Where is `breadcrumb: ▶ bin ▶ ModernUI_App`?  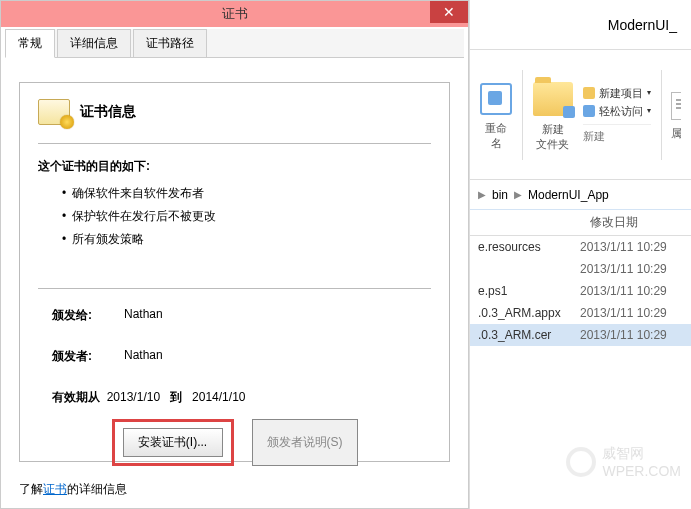
breadcrumb: ▶ bin ▶ ModernUI_App is located at coordinates (580, 195).